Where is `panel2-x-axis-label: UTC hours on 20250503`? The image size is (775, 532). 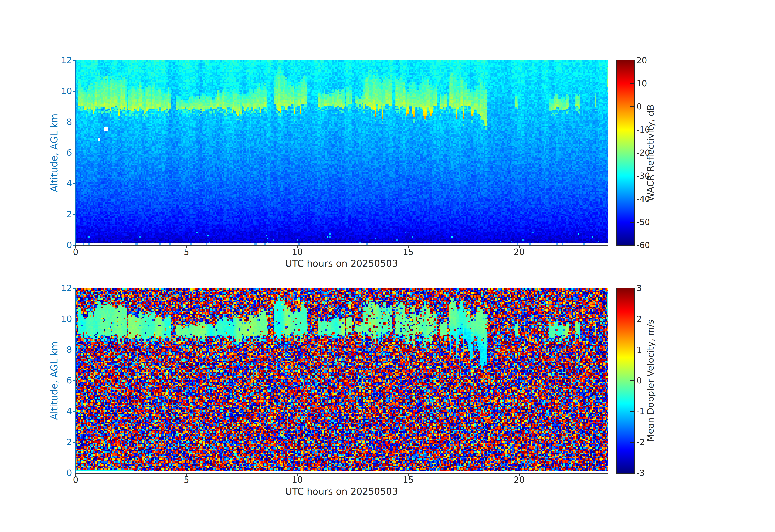 panel2-x-axis-label: UTC hours on 20250503 is located at coordinates (341, 492).